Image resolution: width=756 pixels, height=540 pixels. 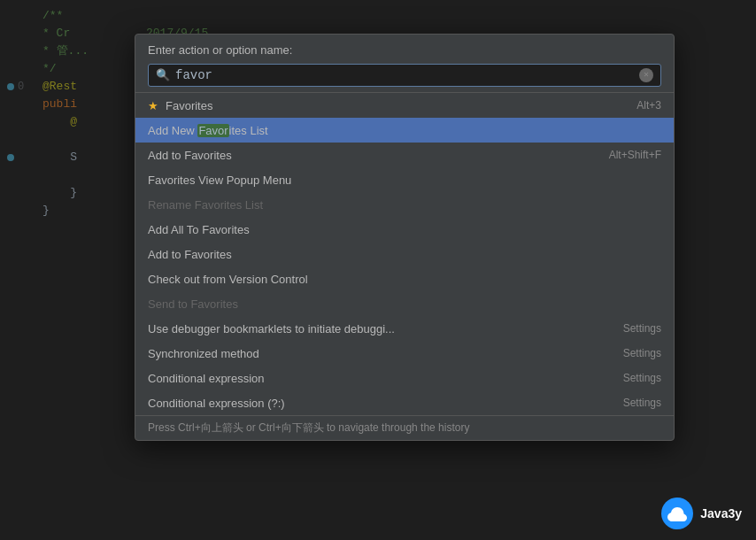 What do you see at coordinates (405, 280) in the screenshot?
I see `result-label: Check out from Version Control` at bounding box center [405, 280].